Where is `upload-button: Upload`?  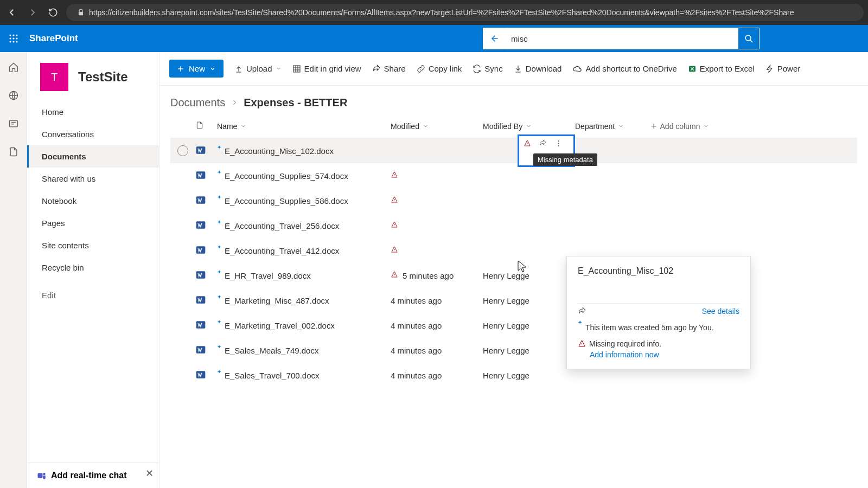
upload-button: Upload is located at coordinates (258, 68).